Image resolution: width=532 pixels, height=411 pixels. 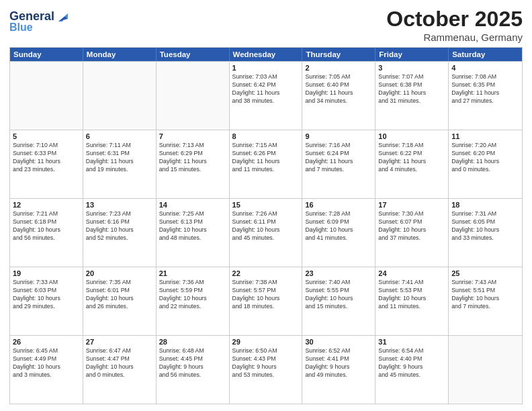 I want to click on day-info: Sunrise: 7:43 AM Sunset: 5:51 PM Dayligh…, so click(x=485, y=295).